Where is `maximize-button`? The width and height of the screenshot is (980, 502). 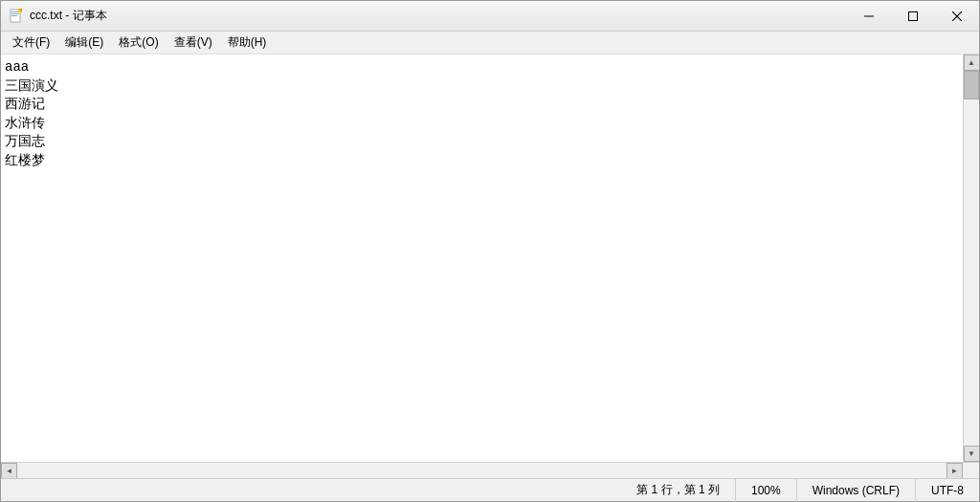
maximize-button is located at coordinates (913, 16).